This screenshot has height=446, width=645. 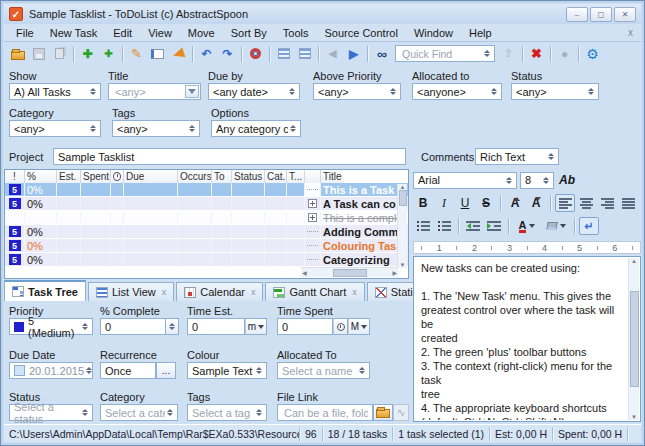 What do you see at coordinates (45, 290) in the screenshot?
I see `tab-task-tree: Task Tree` at bounding box center [45, 290].